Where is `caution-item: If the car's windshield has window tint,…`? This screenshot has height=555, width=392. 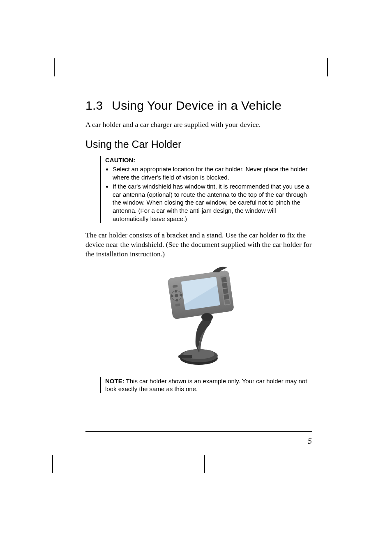
caution-item: If the car's windshield has window tint,… is located at coordinates (212, 203).